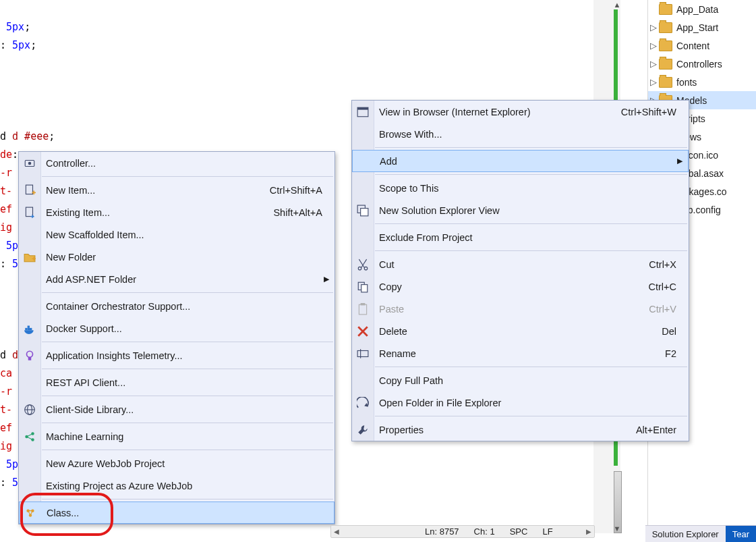  What do you see at coordinates (617, 5) in the screenshot?
I see `scroll-up-icon: ▲` at bounding box center [617, 5].